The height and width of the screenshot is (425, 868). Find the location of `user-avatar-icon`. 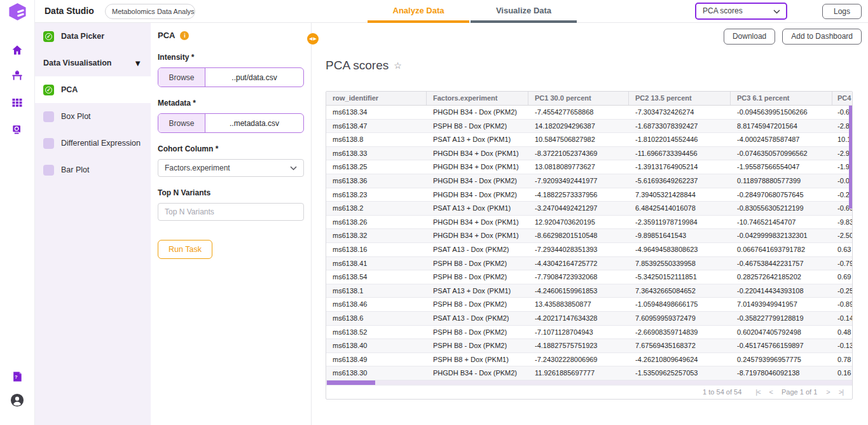

user-avatar-icon is located at coordinates (17, 400).